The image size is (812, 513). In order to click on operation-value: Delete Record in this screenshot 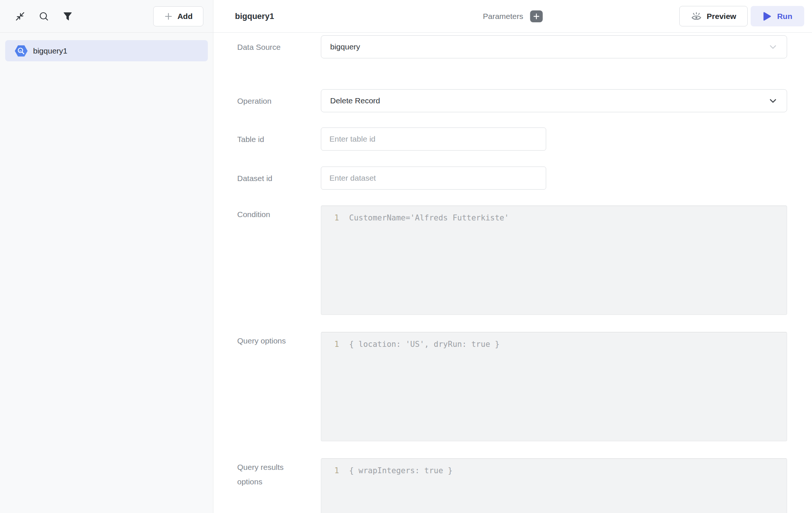, I will do `click(355, 101)`.